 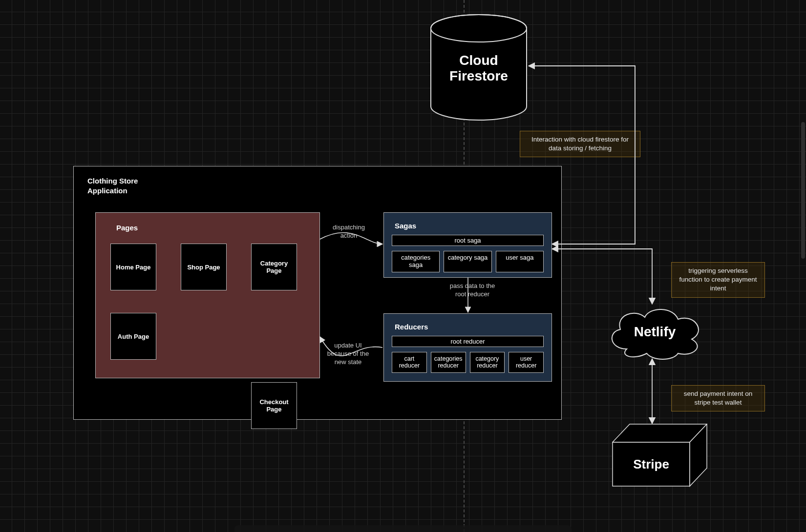 What do you see at coordinates (204, 267) in the screenshot?
I see `page-shop: Shop Page` at bounding box center [204, 267].